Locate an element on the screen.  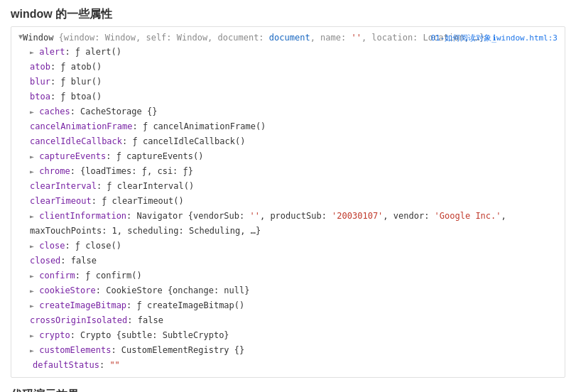
prop-cleartimeout: clearTimeout: ƒ clearTimeout() is located at coordinates (288, 202).